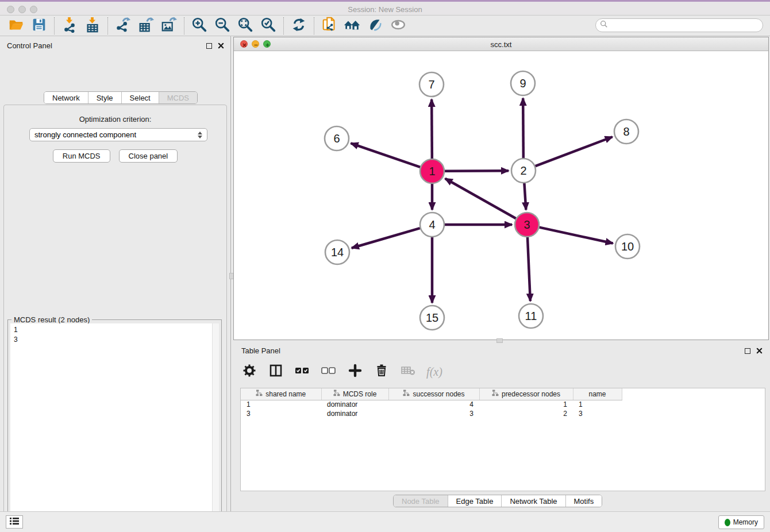  What do you see at coordinates (626, 132) in the screenshot?
I see `svg-text: 8` at bounding box center [626, 132].